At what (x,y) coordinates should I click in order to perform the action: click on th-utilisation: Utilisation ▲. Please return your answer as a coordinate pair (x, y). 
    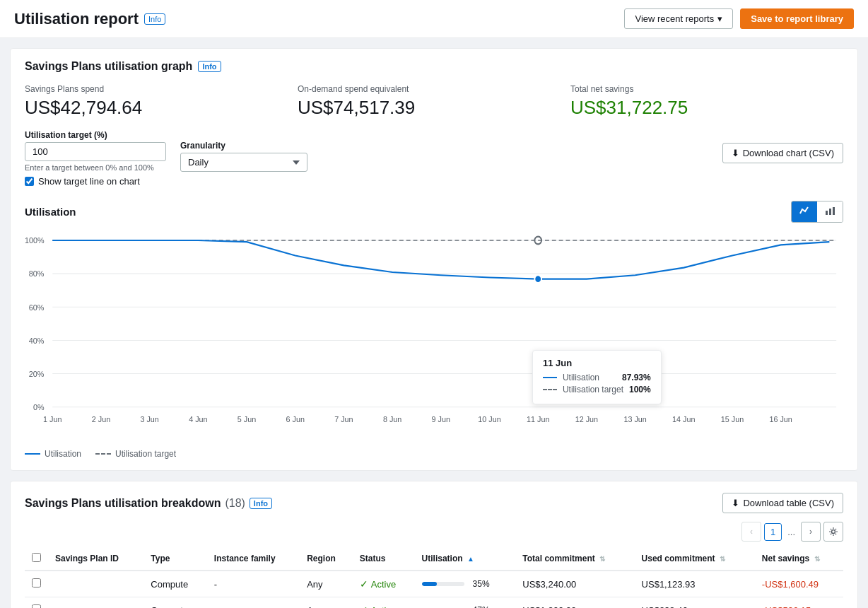
    Looking at the image, I should click on (465, 559).